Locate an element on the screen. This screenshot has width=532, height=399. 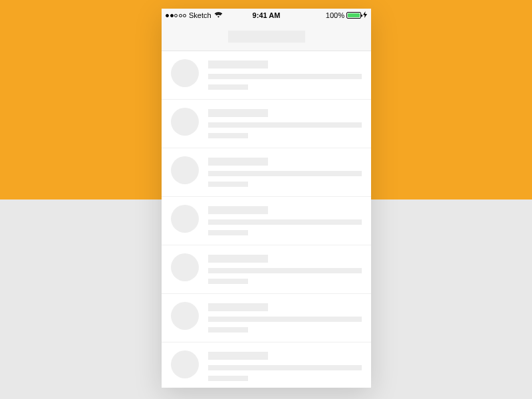
battery-percent: 100% is located at coordinates (335, 15).